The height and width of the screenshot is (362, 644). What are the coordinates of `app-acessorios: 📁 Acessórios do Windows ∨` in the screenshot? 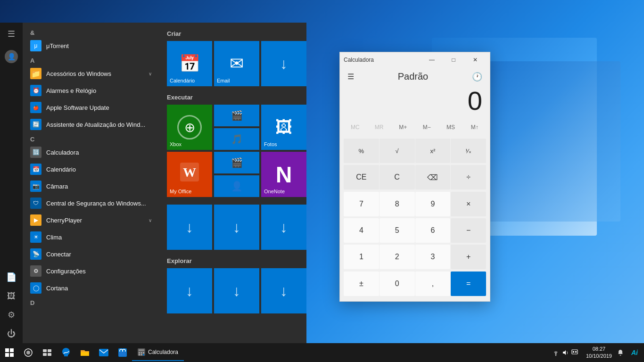 It's located at (91, 74).